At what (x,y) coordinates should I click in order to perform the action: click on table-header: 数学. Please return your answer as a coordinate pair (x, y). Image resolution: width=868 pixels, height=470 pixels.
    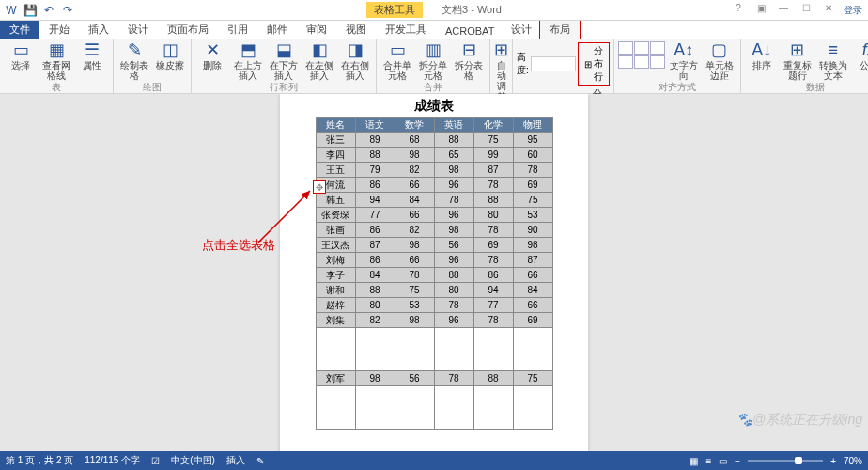
    Looking at the image, I should click on (414, 125).